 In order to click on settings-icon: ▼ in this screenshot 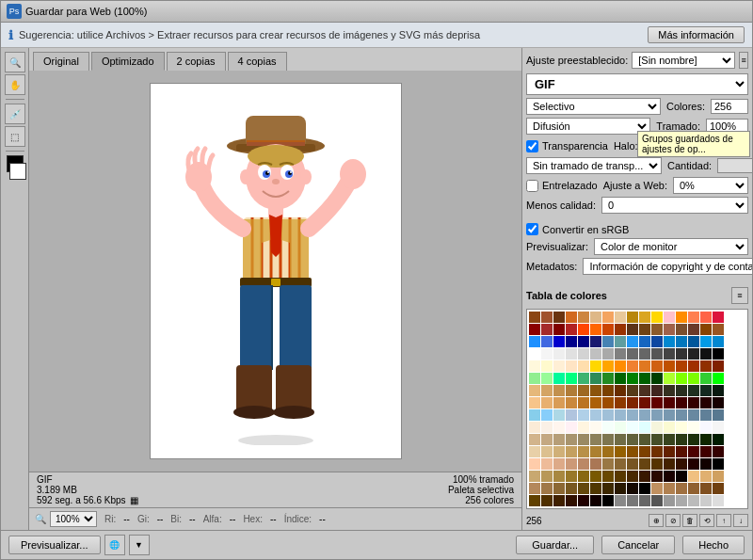, I will do `click(139, 545)`.